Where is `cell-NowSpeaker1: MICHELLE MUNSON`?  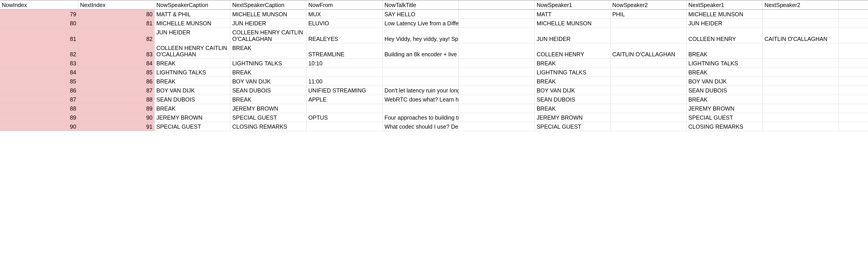
cell-NowSpeaker1: MICHELLE MUNSON is located at coordinates (573, 24).